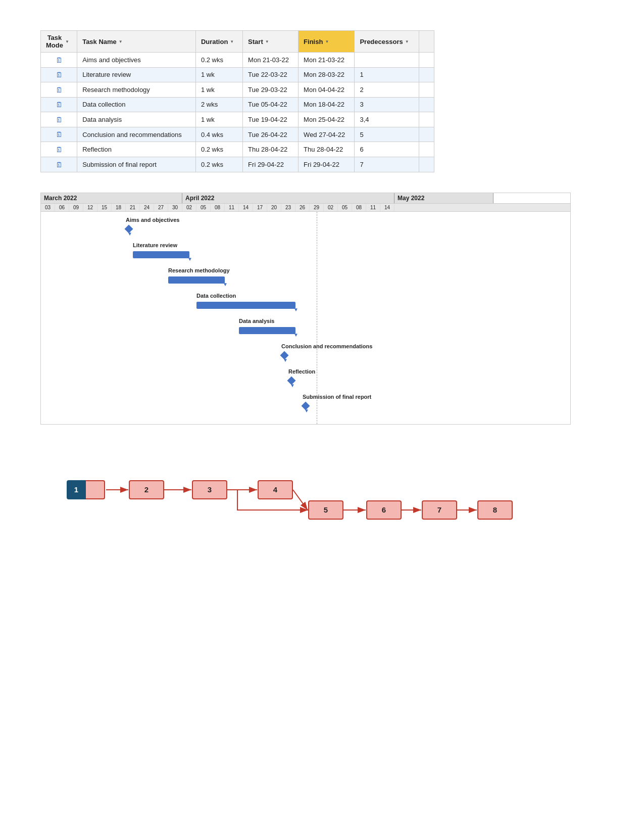  What do you see at coordinates (303, 207) in the screenshot?
I see `gantt-day-cell: 26` at bounding box center [303, 207].